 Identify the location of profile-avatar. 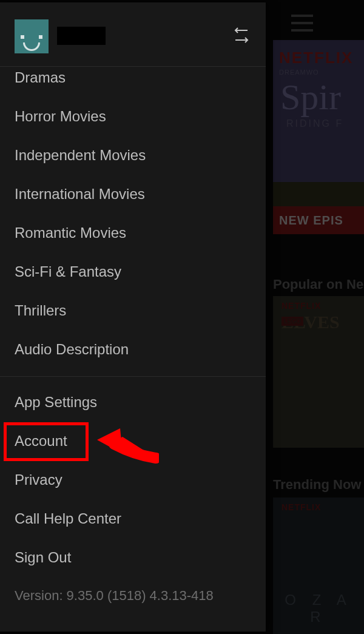
(32, 36).